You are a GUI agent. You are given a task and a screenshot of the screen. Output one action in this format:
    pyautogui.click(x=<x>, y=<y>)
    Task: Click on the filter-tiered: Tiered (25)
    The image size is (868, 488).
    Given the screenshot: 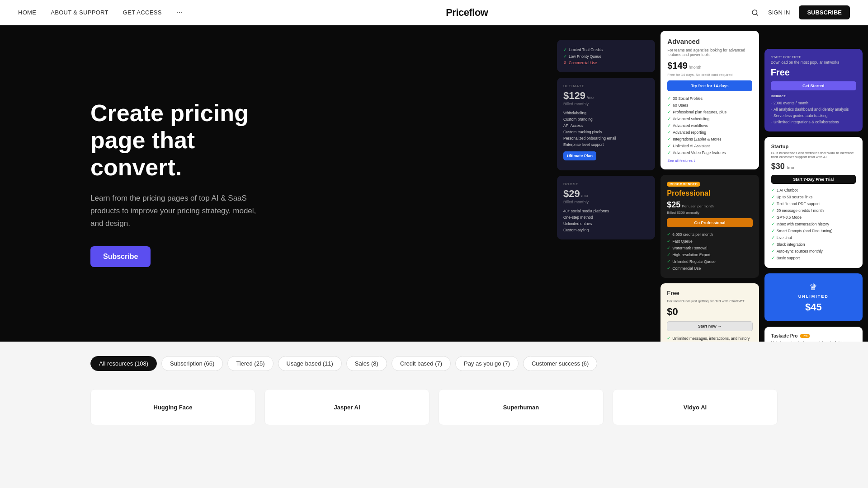 What is the action you would take?
    pyautogui.click(x=250, y=363)
    